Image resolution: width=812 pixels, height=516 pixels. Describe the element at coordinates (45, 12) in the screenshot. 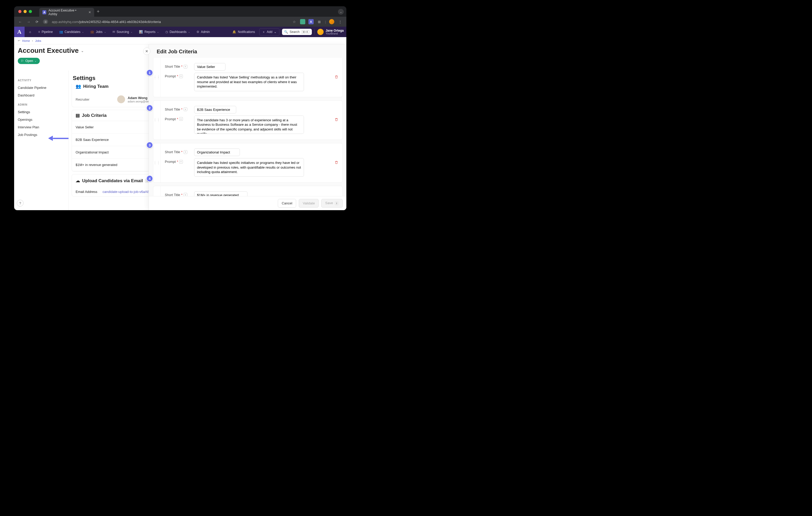

I see `ashby-favicon: A` at that location.